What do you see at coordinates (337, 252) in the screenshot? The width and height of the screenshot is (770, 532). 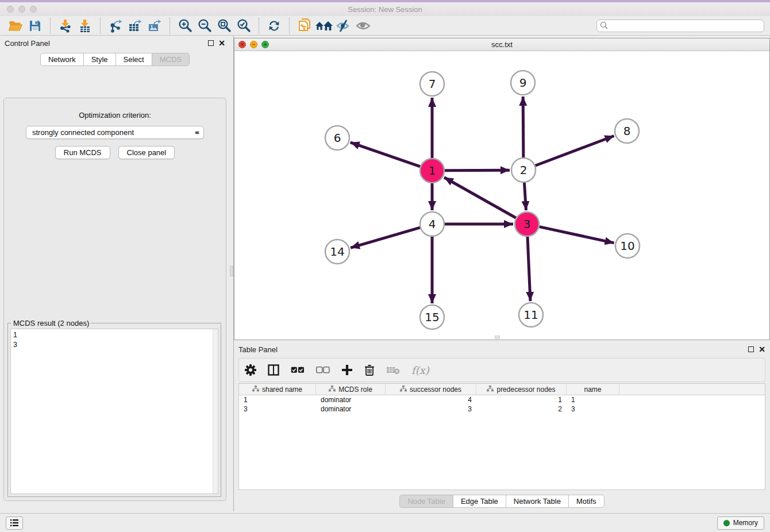 I see `graph-node-label-14: 14` at bounding box center [337, 252].